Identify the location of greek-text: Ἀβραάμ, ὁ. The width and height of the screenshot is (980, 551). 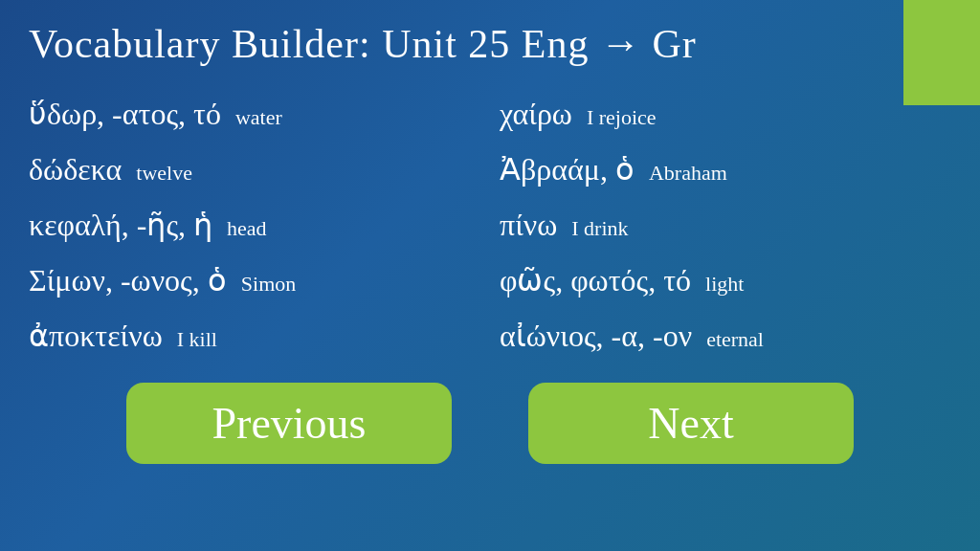
(567, 169).